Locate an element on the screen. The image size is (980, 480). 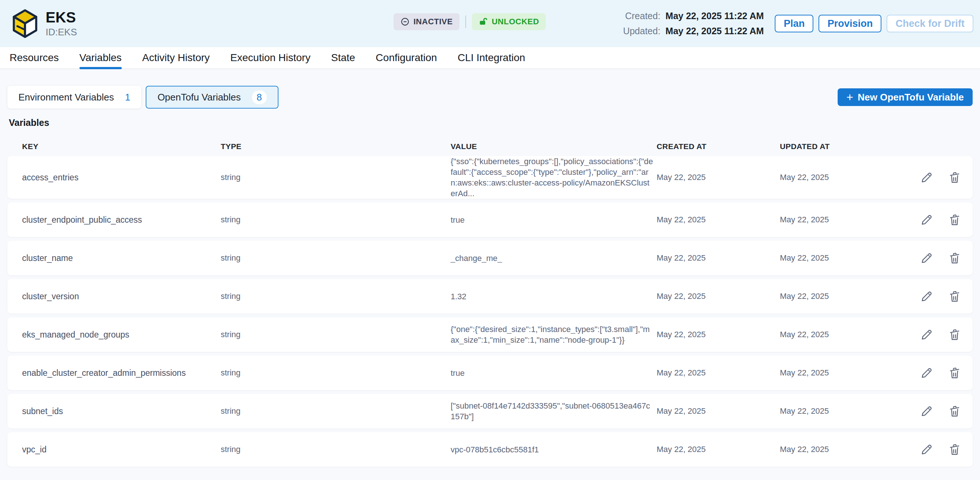
table-row: cluster_name string _change_me_ May 22, … is located at coordinates (490, 258).